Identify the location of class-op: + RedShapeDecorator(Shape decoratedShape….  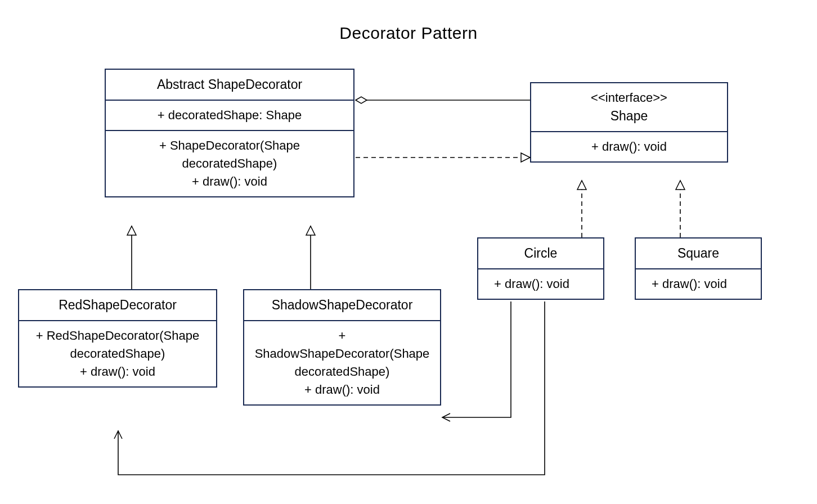
(118, 345).